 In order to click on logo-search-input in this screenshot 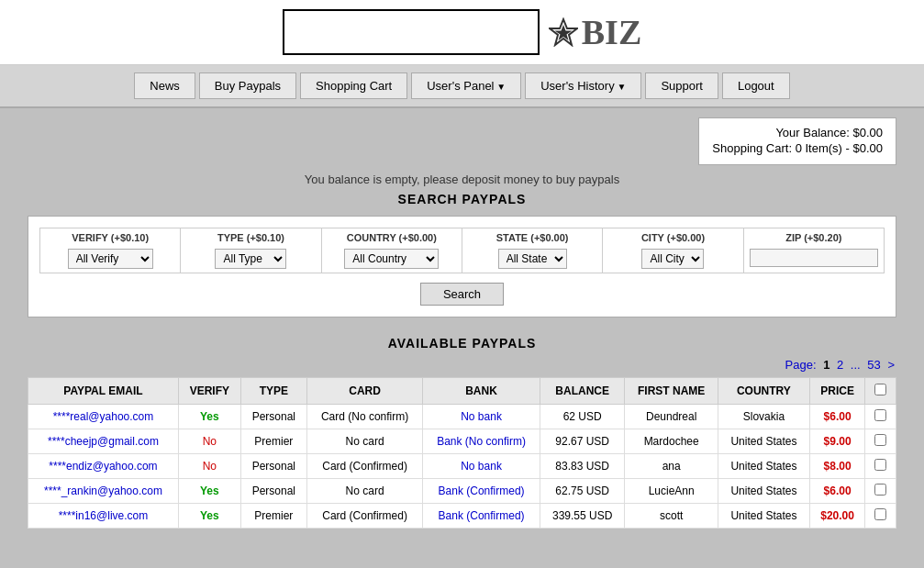, I will do `click(411, 32)`.